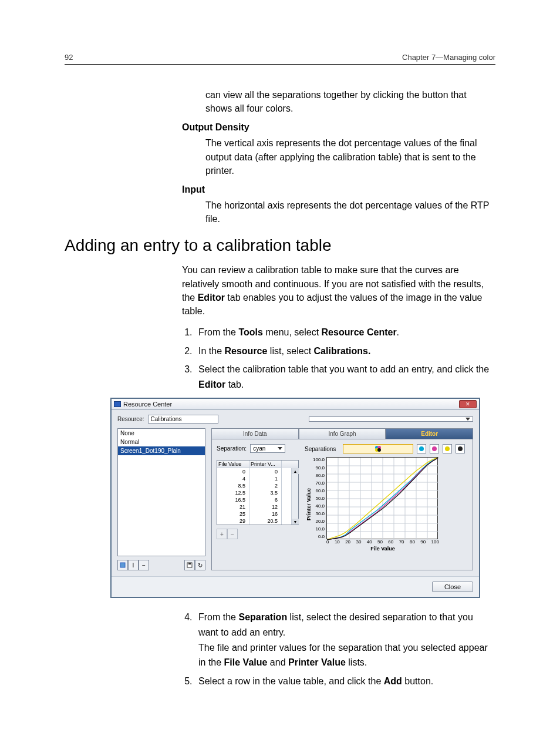  Describe the element at coordinates (255, 434) in the screenshot. I see `tab-info-data: Info Data` at that location.